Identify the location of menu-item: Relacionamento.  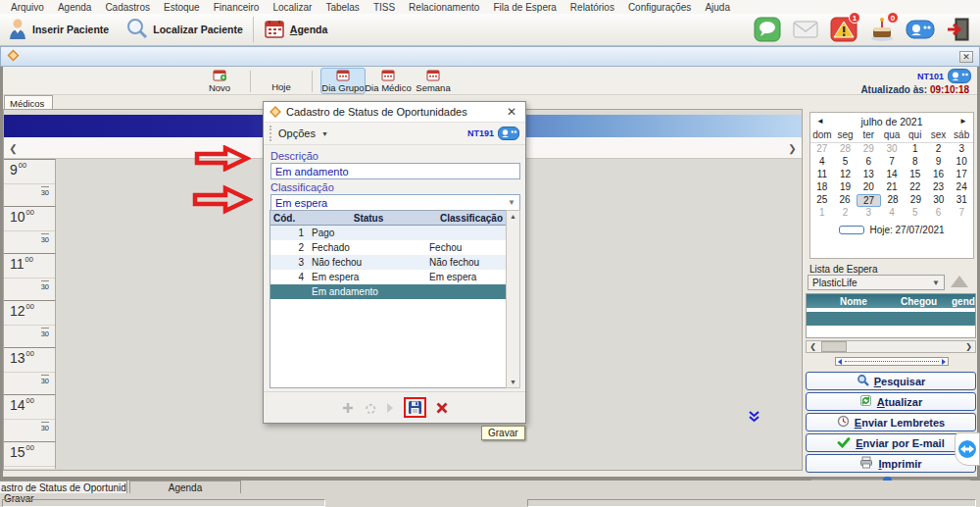
(444, 8).